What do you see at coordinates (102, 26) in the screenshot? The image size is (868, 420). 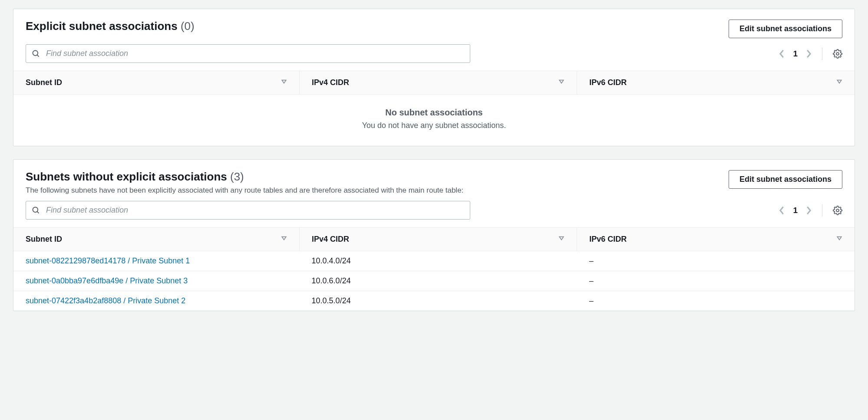 I see `explicit-title-text: Explicit subnet associations` at bounding box center [102, 26].